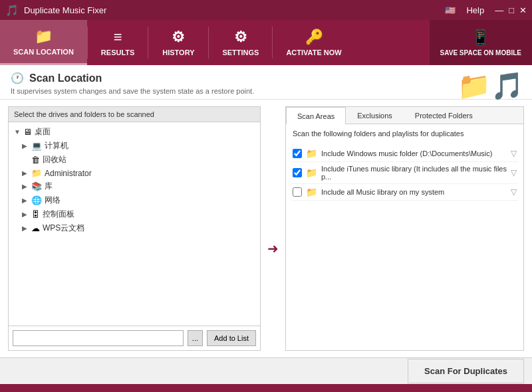 The height and width of the screenshot is (392, 532). I want to click on tree-icon-desktop: 🖥, so click(28, 132).